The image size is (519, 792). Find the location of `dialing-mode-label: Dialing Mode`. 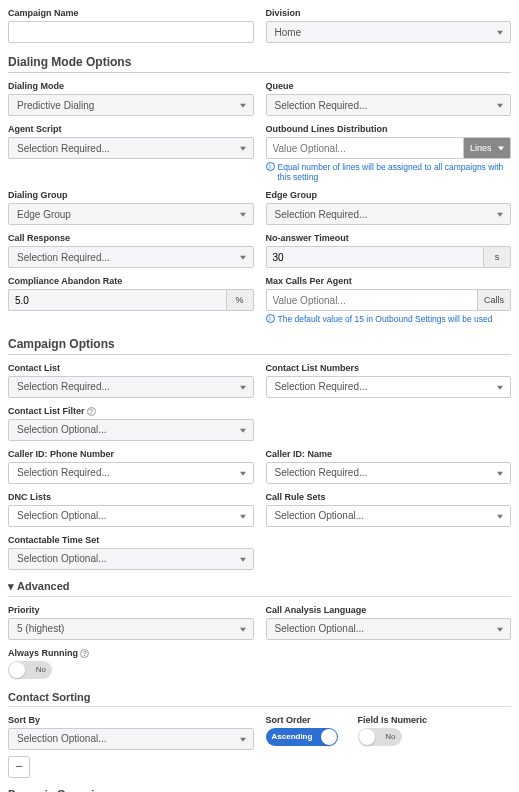

dialing-mode-label: Dialing Mode is located at coordinates (131, 86).